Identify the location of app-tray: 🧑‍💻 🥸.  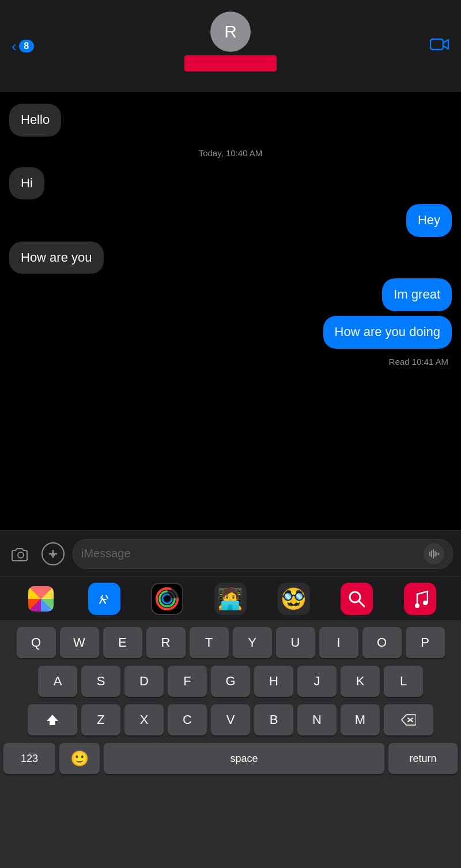
(231, 598).